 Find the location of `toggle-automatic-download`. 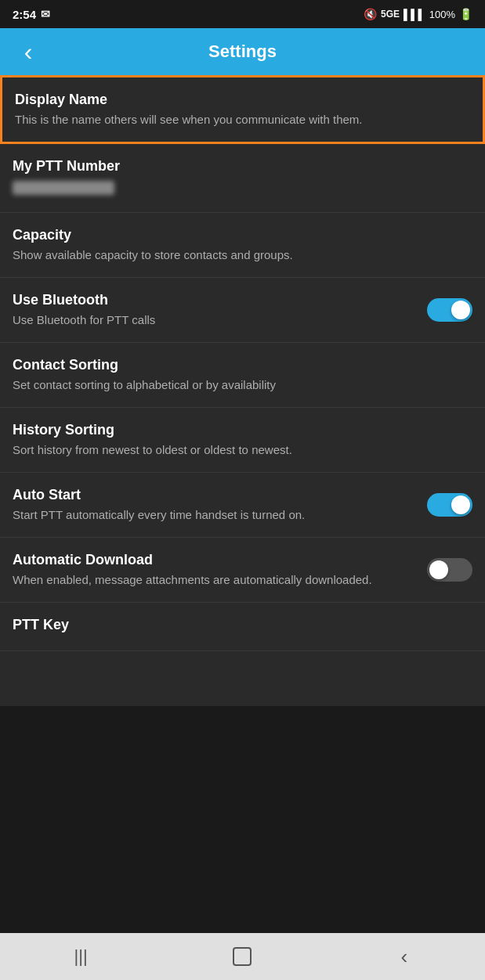

toggle-automatic-download is located at coordinates (450, 570).